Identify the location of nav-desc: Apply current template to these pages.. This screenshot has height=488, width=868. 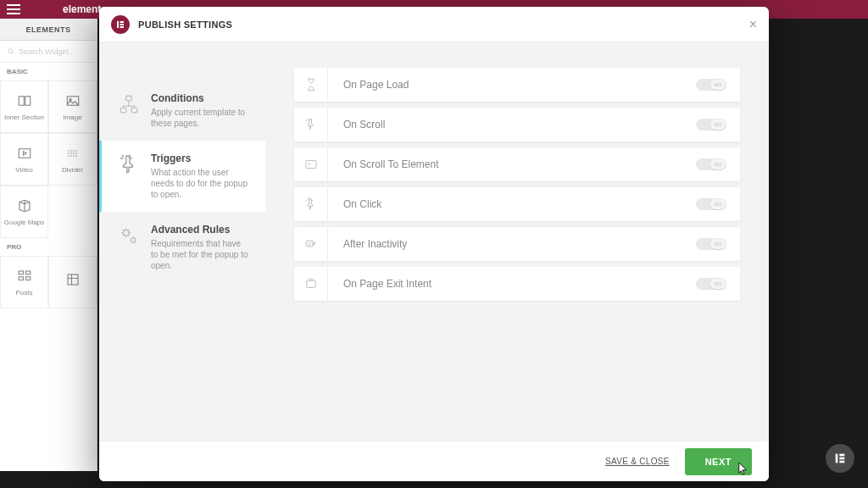
(200, 118).